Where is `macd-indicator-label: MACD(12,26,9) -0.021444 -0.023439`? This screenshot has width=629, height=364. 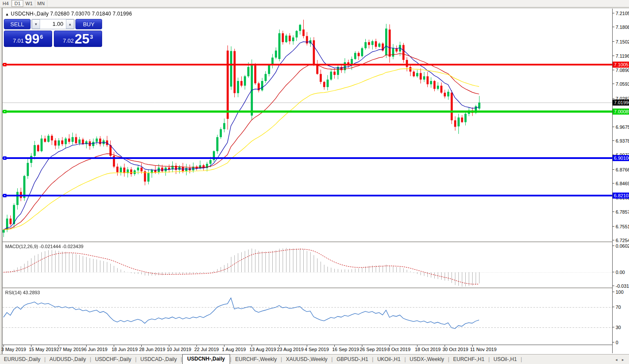
macd-indicator-label: MACD(12,26,9) -0.021444 -0.023439 is located at coordinates (44, 246).